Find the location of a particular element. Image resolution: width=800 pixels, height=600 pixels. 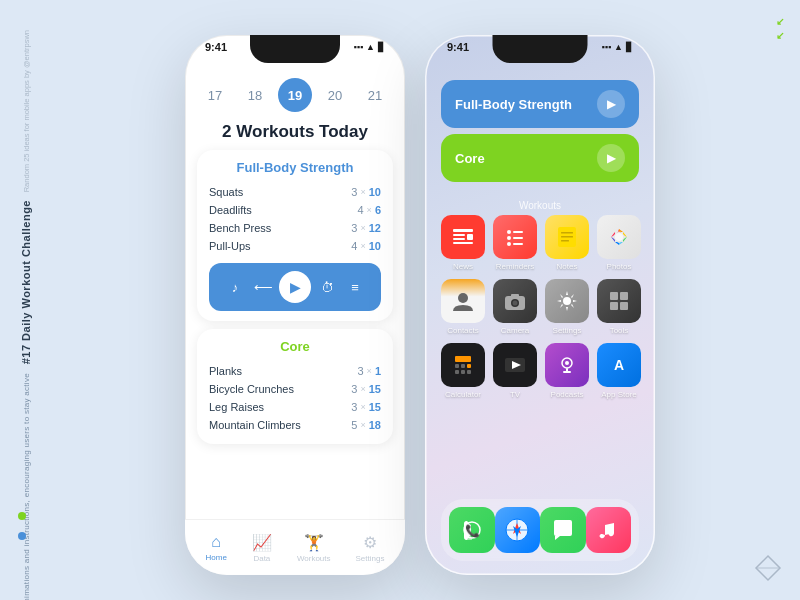

time-right: 9:41 is located at coordinates (458, 47).